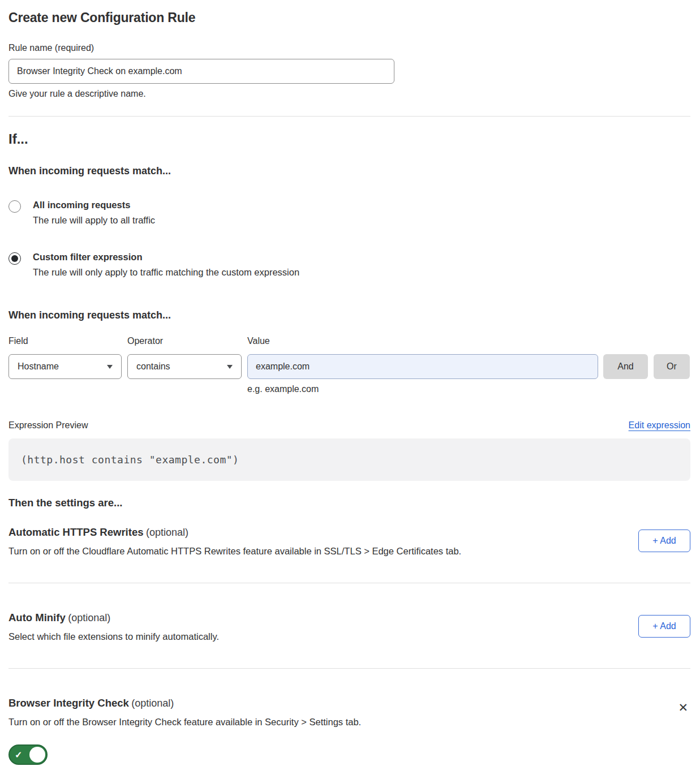  What do you see at coordinates (94, 205) in the screenshot?
I see `radio-option-label: All incoming requests` at bounding box center [94, 205].